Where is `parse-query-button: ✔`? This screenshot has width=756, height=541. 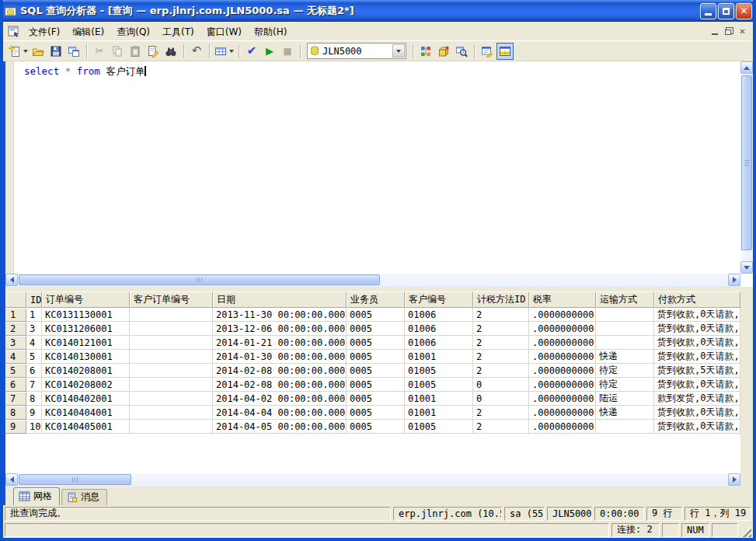 parse-query-button: ✔ is located at coordinates (252, 51).